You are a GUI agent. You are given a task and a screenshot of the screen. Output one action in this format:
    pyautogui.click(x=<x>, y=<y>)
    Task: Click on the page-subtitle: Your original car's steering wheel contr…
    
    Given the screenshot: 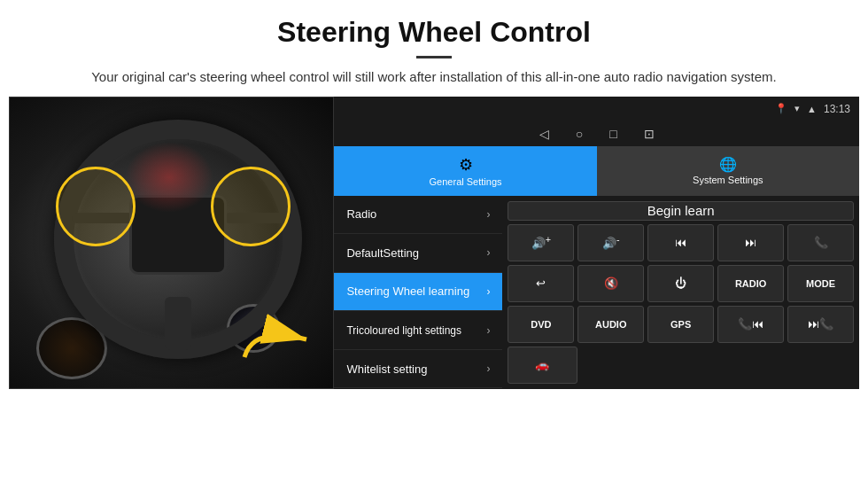 What is the action you would take?
    pyautogui.click(x=434, y=78)
    